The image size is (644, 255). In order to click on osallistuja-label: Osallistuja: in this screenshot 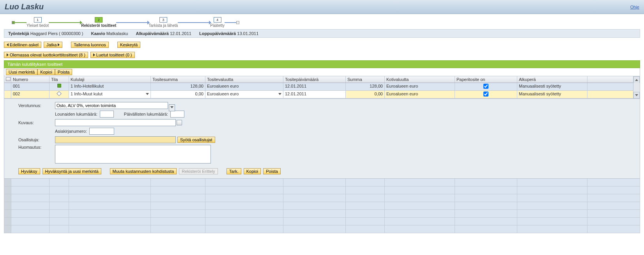, I will do `click(37, 140)`.